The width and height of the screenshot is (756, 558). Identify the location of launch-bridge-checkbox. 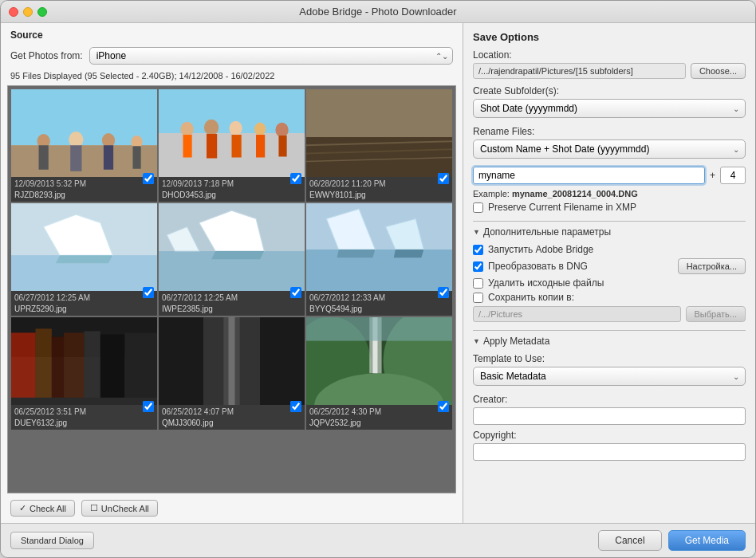
(478, 250).